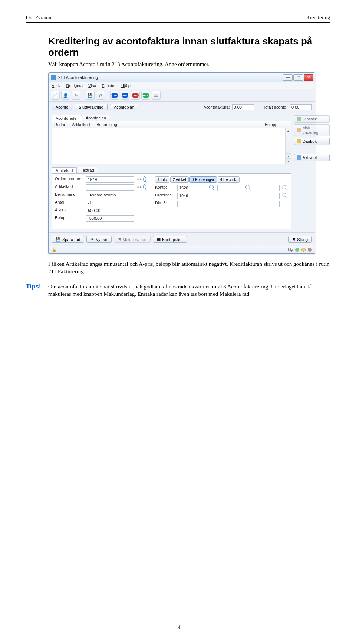  I want to click on app-icon, so click(53, 77).